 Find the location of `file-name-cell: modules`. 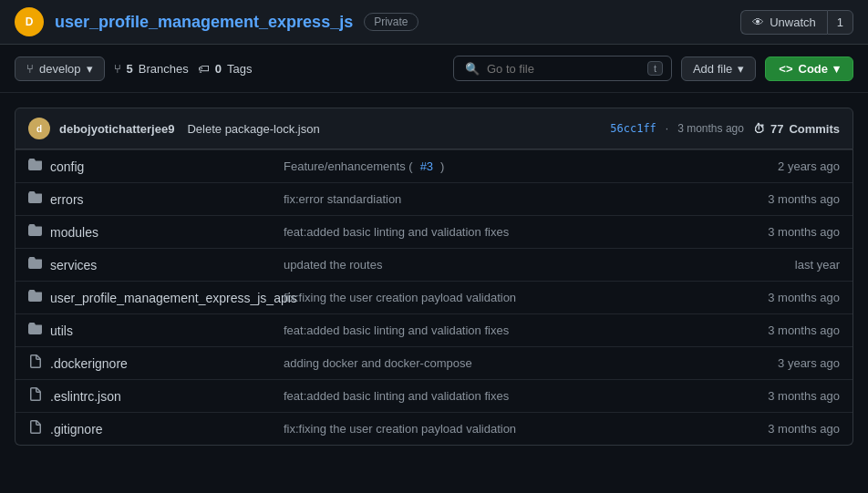

file-name-cell: modules is located at coordinates (143, 231).